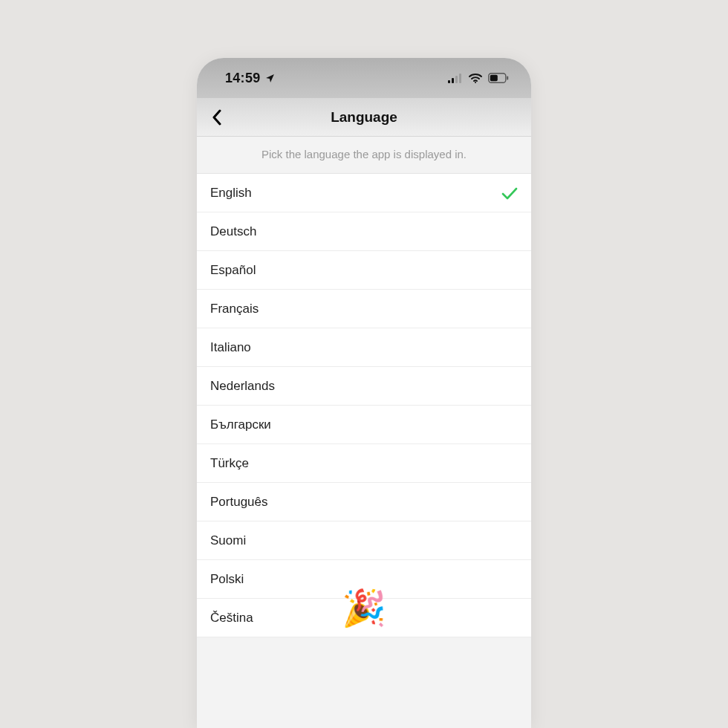 This screenshot has width=728, height=728. Describe the element at coordinates (232, 618) in the screenshot. I see `language-label: Čeština` at that location.